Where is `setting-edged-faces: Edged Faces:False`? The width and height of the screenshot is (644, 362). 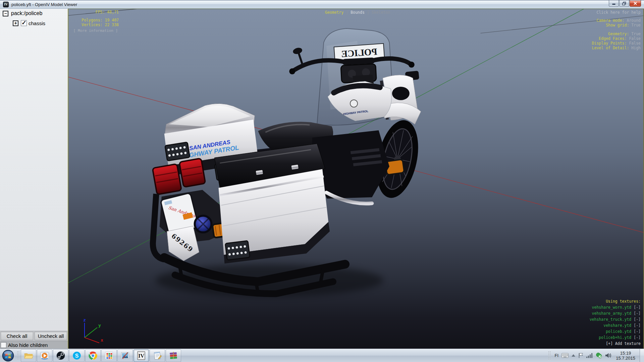
setting-edged-faces: Edged Faces:False is located at coordinates (616, 39).